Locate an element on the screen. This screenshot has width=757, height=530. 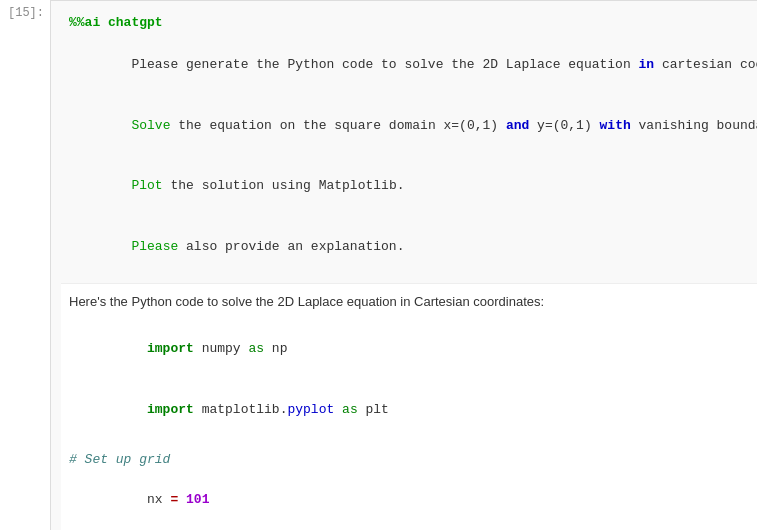
kw-as-2: as is located at coordinates (350, 410).